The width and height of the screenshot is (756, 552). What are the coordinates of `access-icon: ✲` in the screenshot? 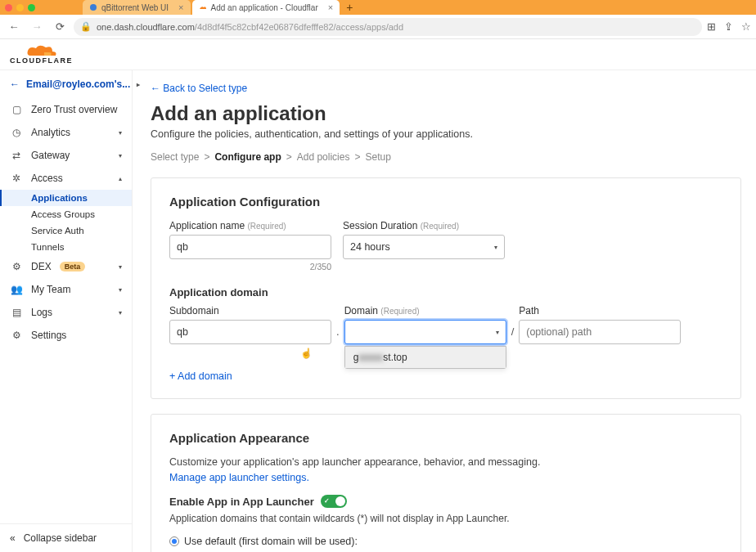 It's located at (16, 178).